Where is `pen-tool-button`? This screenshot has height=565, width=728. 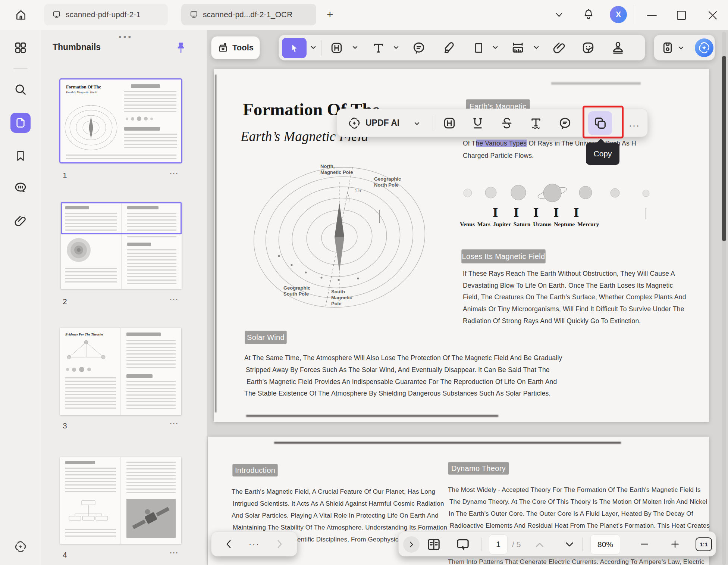 pen-tool-button is located at coordinates (449, 48).